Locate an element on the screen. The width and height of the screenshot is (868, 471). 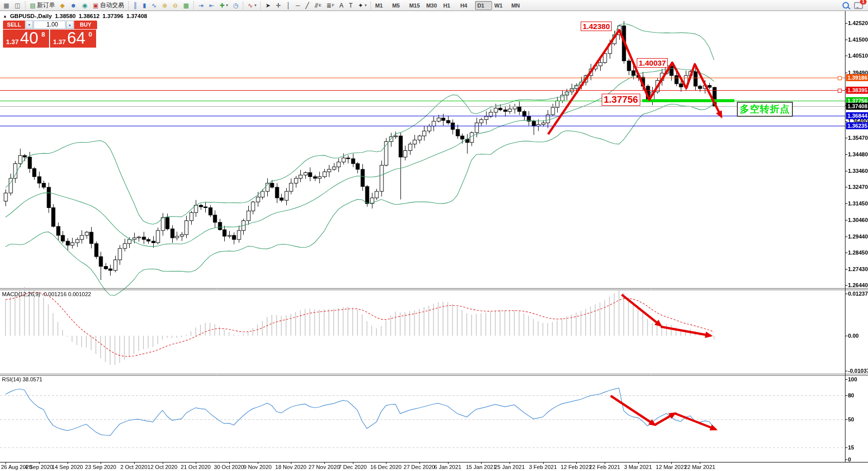
price-axis-tick: 1.34480 is located at coordinates (858, 154).